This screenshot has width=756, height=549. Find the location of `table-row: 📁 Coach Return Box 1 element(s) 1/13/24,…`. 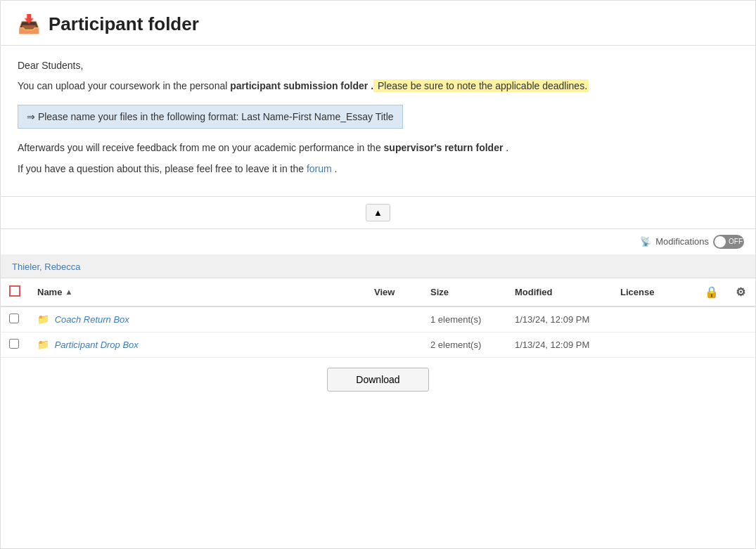

table-row: 📁 Coach Return Box 1 element(s) 1/13/24,… is located at coordinates (378, 319).